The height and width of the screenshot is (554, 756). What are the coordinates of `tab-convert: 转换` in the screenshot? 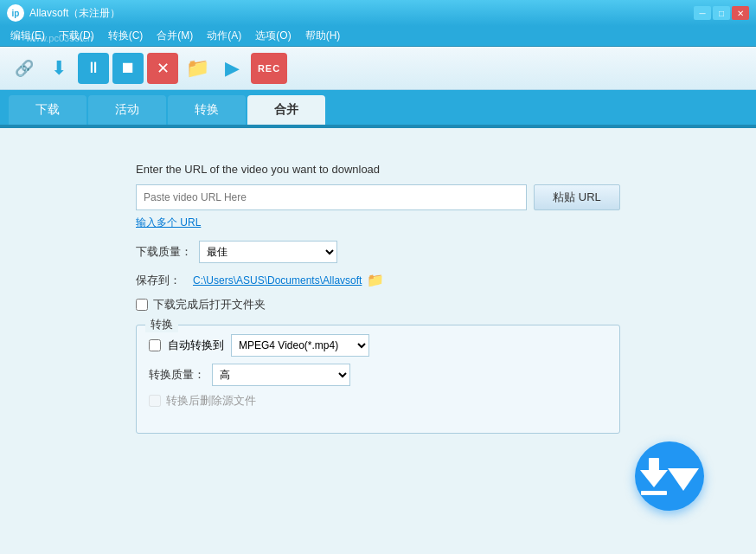 It's located at (207, 110).